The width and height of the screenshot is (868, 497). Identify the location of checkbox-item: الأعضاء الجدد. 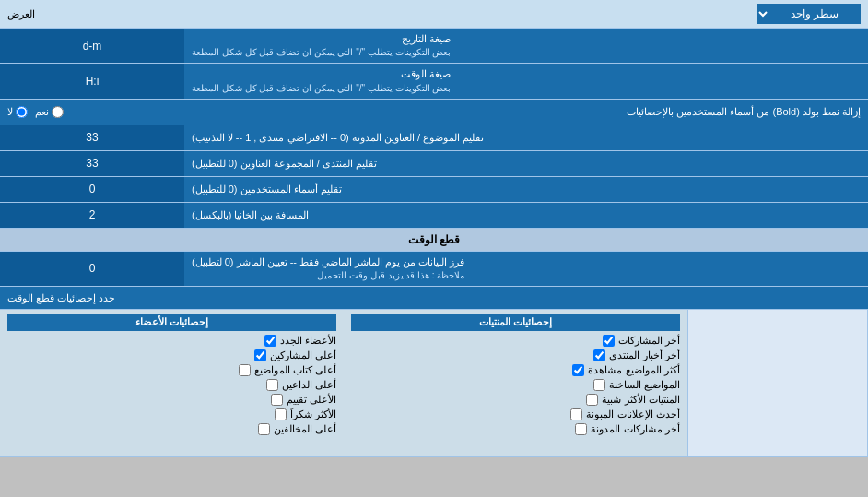
(171, 341).